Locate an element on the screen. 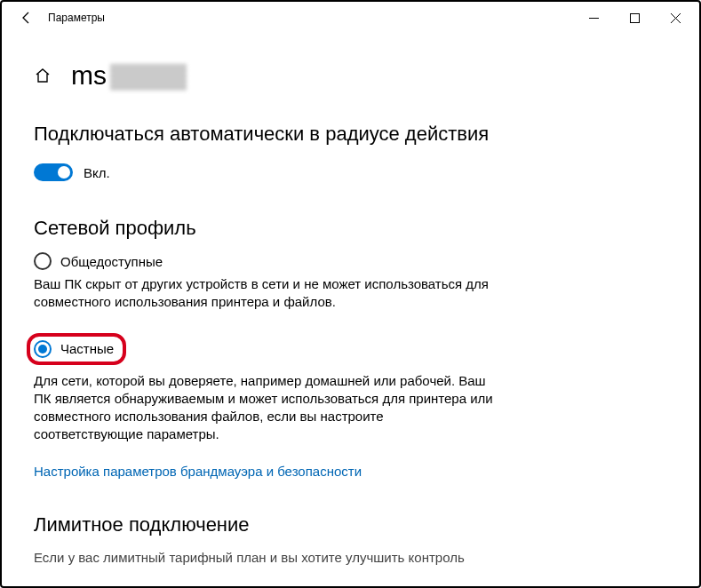  home-icon is located at coordinates (43, 75).